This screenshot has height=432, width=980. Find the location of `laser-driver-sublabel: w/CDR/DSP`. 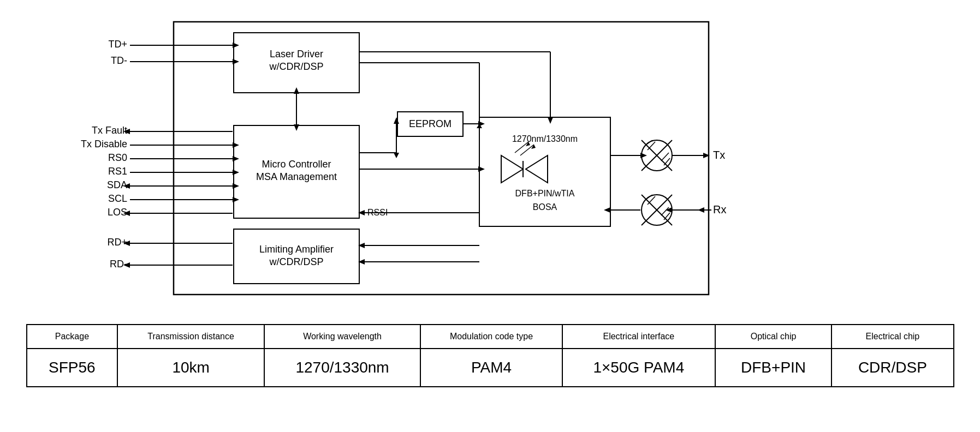

laser-driver-sublabel: w/CDR/DSP is located at coordinates (296, 67).